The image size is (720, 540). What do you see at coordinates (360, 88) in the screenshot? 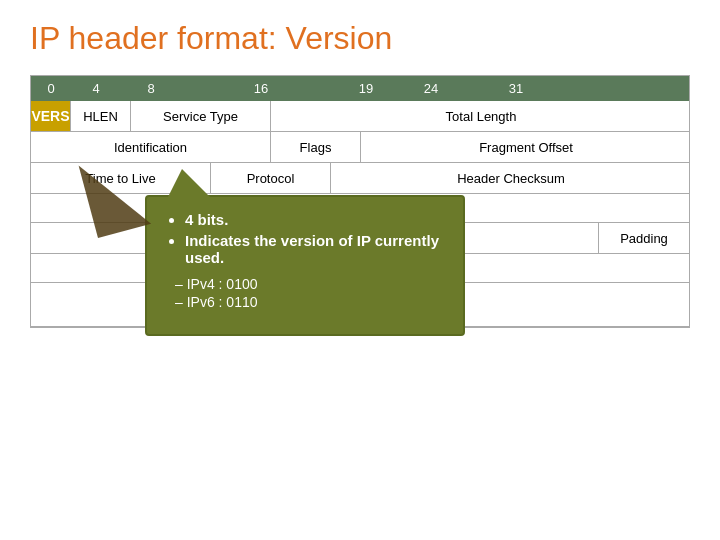
I see `bit-number-row: 0 4 8 16 19 24 31` at bounding box center [360, 88].